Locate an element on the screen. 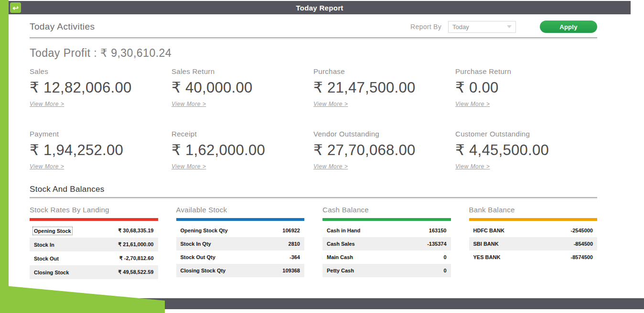  row-label: Opening Stock Qty is located at coordinates (204, 230).